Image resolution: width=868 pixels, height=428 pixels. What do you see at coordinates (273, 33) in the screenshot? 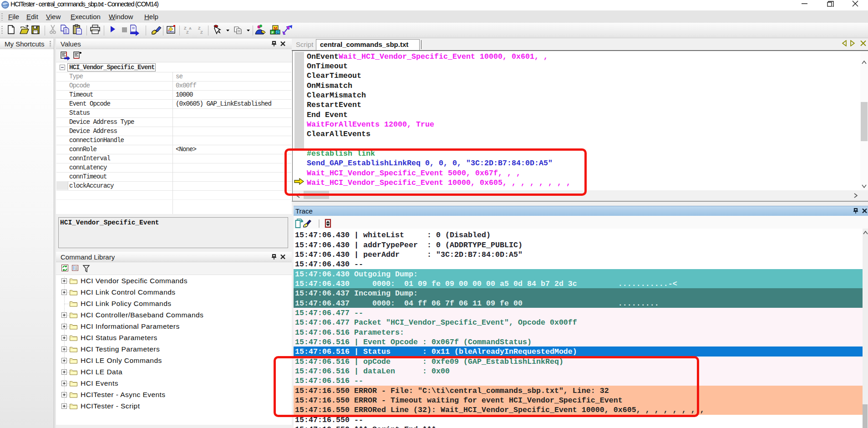
I see `svg-text: F` at bounding box center [273, 33].